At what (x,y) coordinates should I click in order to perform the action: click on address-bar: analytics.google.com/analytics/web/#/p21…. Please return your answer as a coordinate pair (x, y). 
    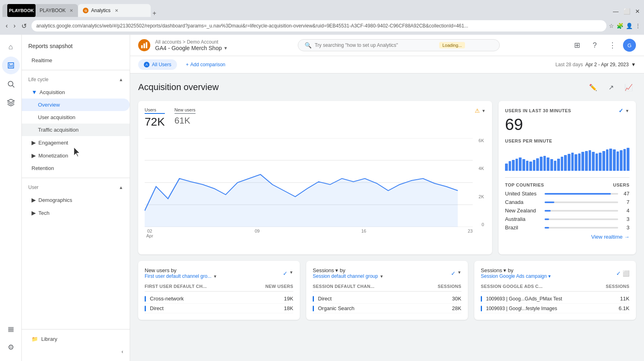
    Looking at the image, I should click on (319, 26).